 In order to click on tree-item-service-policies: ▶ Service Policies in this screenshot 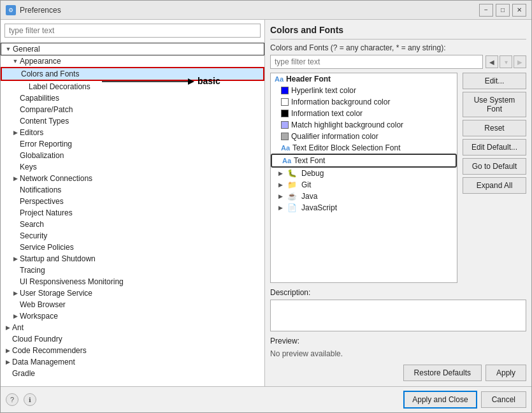, I will do `click(133, 247)`.